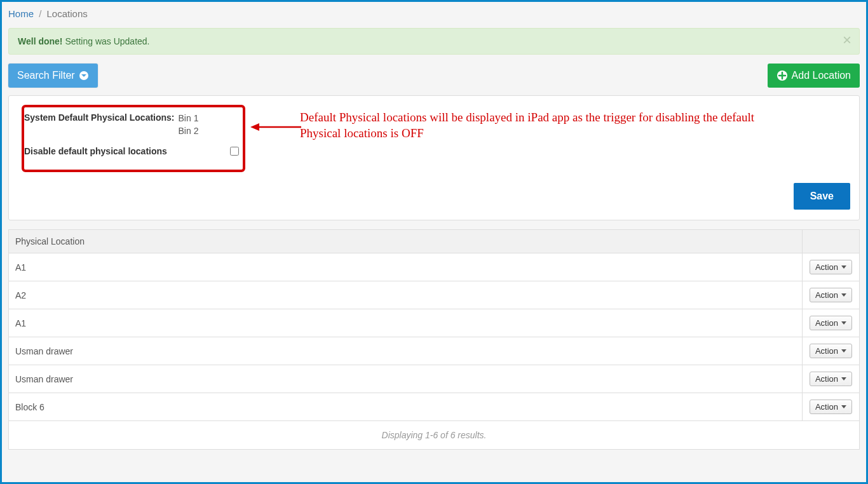 Image resolution: width=868 pixels, height=484 pixels. What do you see at coordinates (434, 14) in the screenshot?
I see `breadcrumb: Home / Locations` at bounding box center [434, 14].